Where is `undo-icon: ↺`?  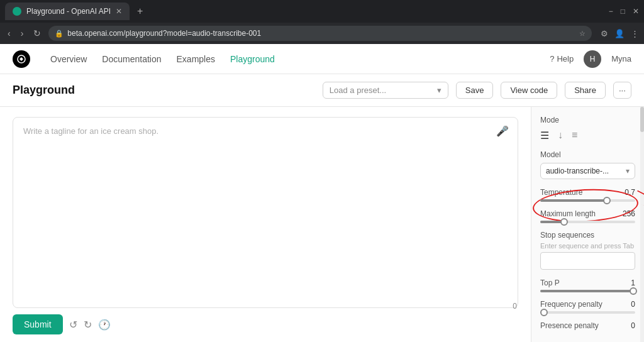
undo-icon: ↺ is located at coordinates (73, 324).